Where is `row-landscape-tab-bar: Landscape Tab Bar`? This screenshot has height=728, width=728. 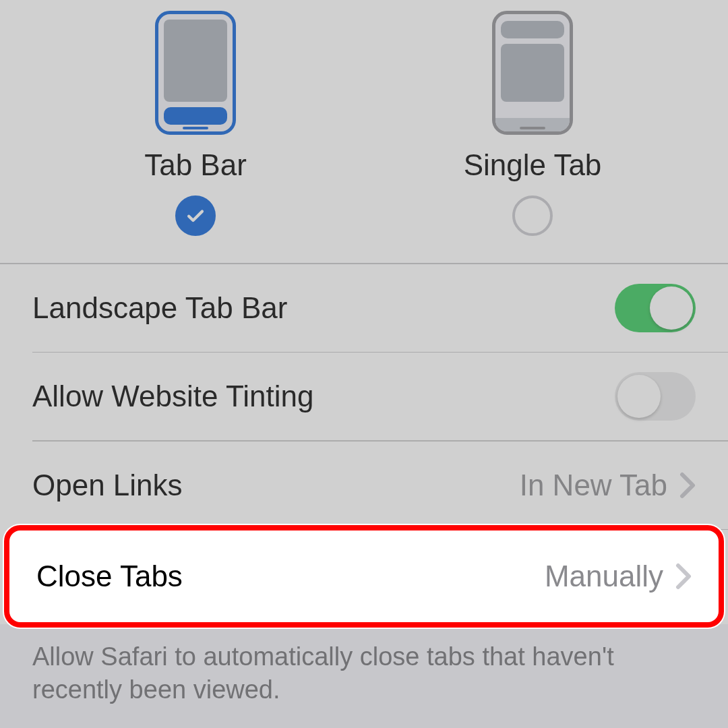
row-landscape-tab-bar: Landscape Tab Bar is located at coordinates (364, 308).